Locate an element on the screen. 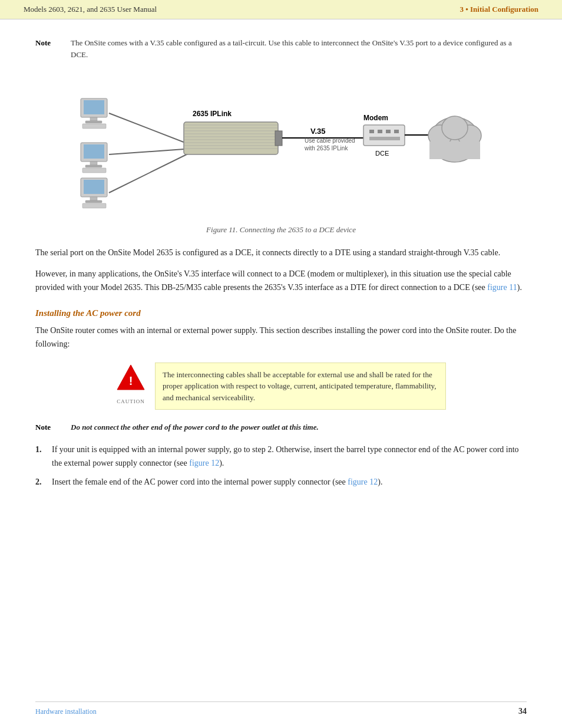 The width and height of the screenshot is (562, 728). note-top-label: Note is located at coordinates (53, 42).